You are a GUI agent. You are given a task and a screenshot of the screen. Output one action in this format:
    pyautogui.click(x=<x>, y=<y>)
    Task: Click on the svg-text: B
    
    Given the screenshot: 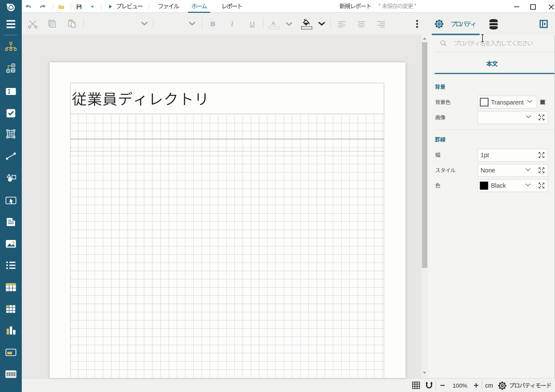 What is the action you would take?
    pyautogui.click(x=213, y=24)
    